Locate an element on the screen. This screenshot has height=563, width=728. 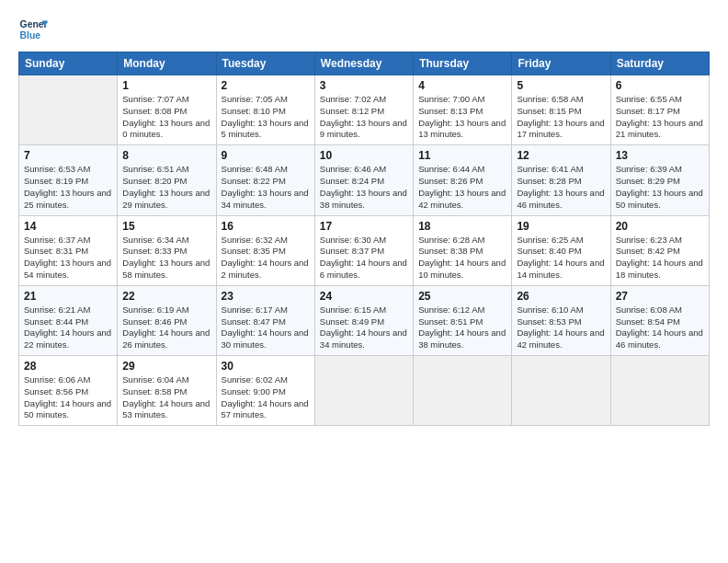
week-row-4: 21Sunrise: 6:21 AMSunset: 8:44 PMDayligh… is located at coordinates (364, 320).